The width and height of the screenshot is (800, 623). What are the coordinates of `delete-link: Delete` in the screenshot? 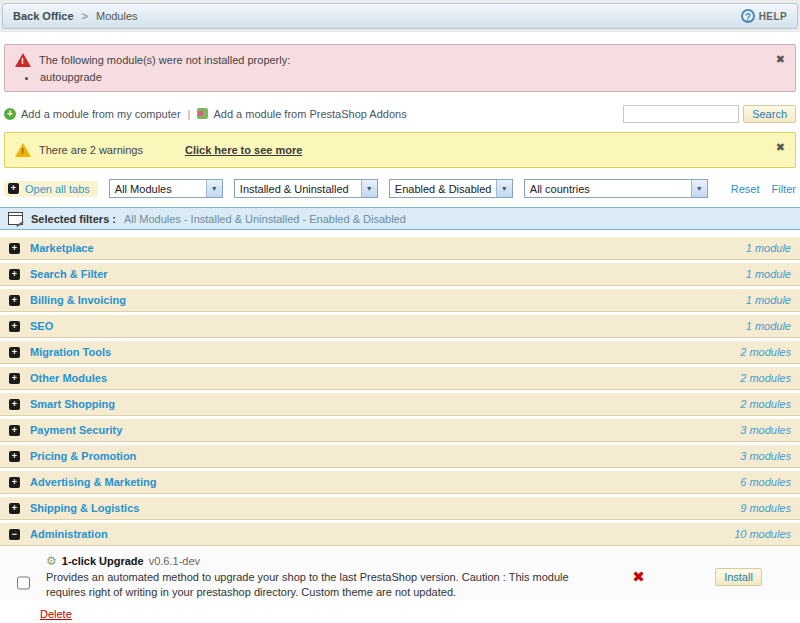 It's located at (56, 614).